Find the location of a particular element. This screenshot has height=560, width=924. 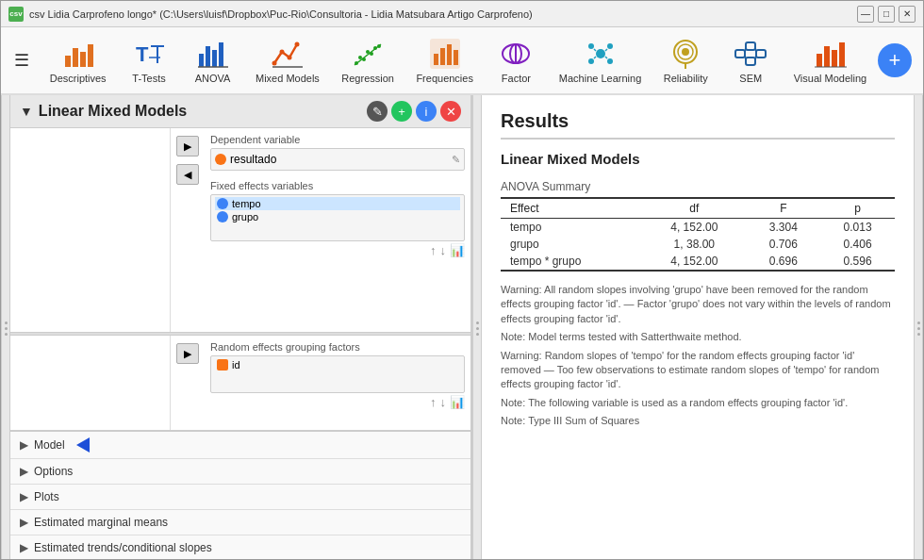

collapse-header-options: ▶ Options is located at coordinates (240, 471).